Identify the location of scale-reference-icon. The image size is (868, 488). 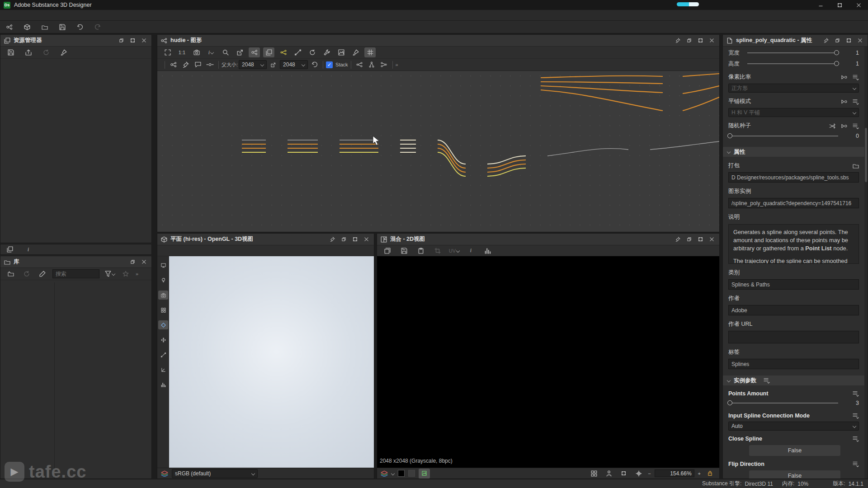
(609, 474).